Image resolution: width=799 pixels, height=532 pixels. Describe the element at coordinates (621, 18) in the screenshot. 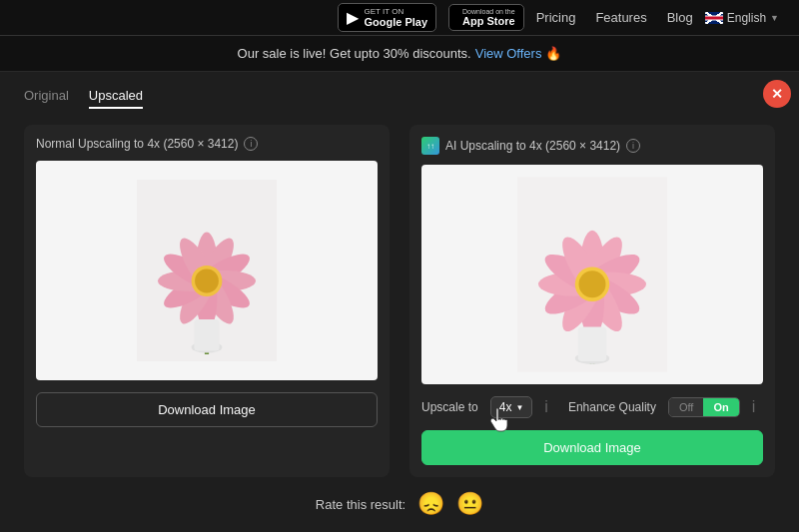

I see `features-link: Features` at that location.